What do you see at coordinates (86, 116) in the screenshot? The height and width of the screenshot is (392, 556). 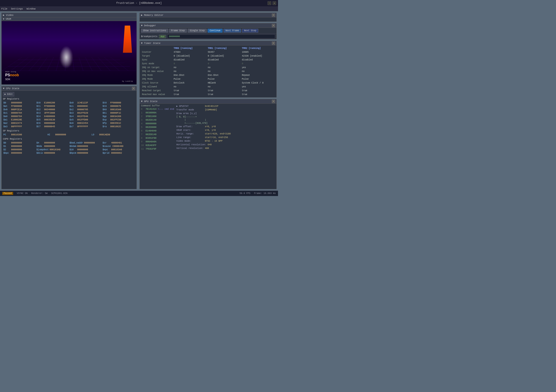 I see `reg-s4: $s4801FFD40` at bounding box center [86, 116].